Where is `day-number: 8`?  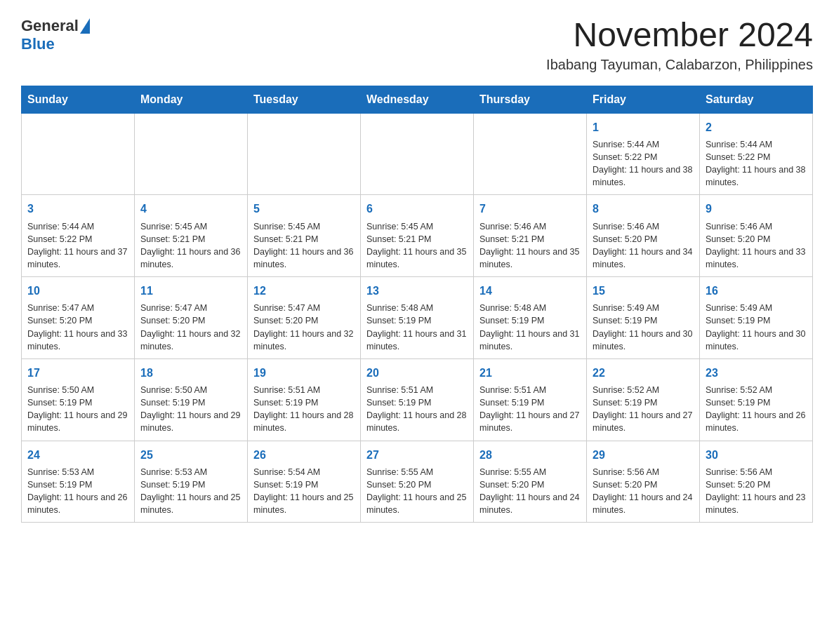 day-number: 8 is located at coordinates (643, 209).